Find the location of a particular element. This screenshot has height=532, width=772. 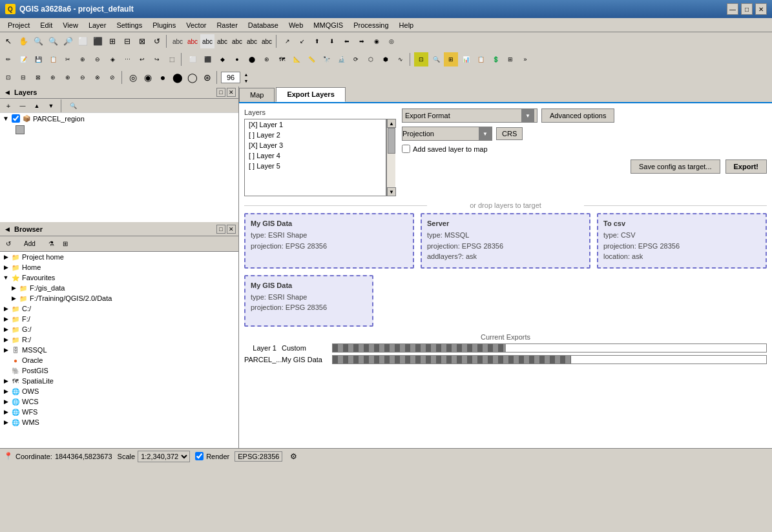

menu-processing: Processing is located at coordinates (371, 25).